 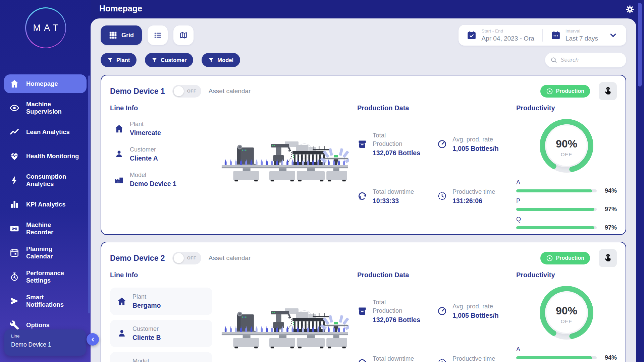 I want to click on send-icon, so click(x=14, y=301).